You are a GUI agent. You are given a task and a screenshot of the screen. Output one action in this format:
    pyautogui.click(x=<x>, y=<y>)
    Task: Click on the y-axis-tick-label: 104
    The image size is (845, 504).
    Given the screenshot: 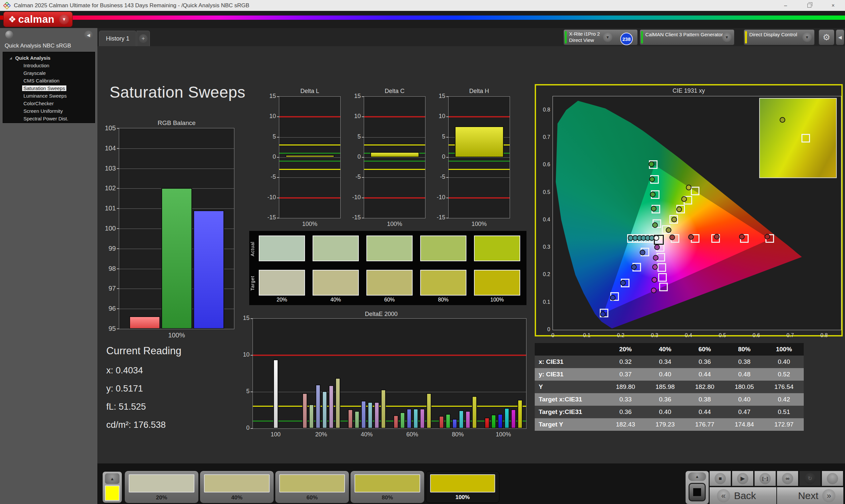 What is the action you would take?
    pyautogui.click(x=108, y=148)
    